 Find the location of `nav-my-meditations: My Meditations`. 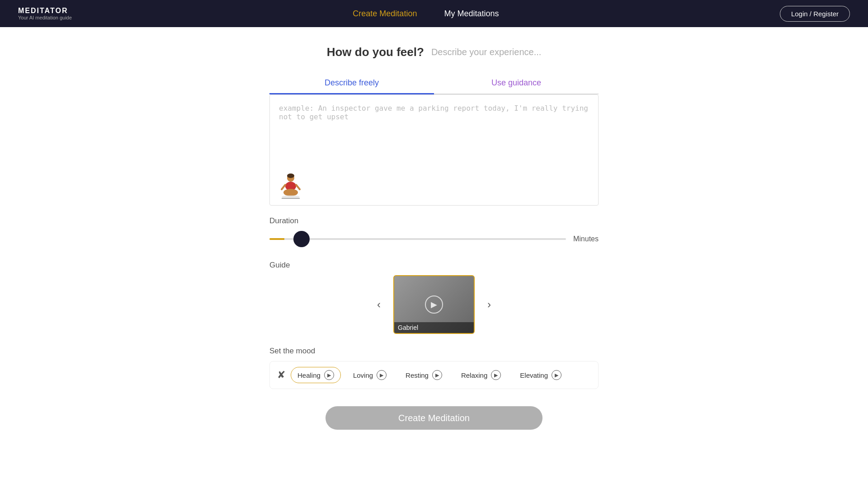

nav-my-meditations: My Meditations is located at coordinates (471, 14).